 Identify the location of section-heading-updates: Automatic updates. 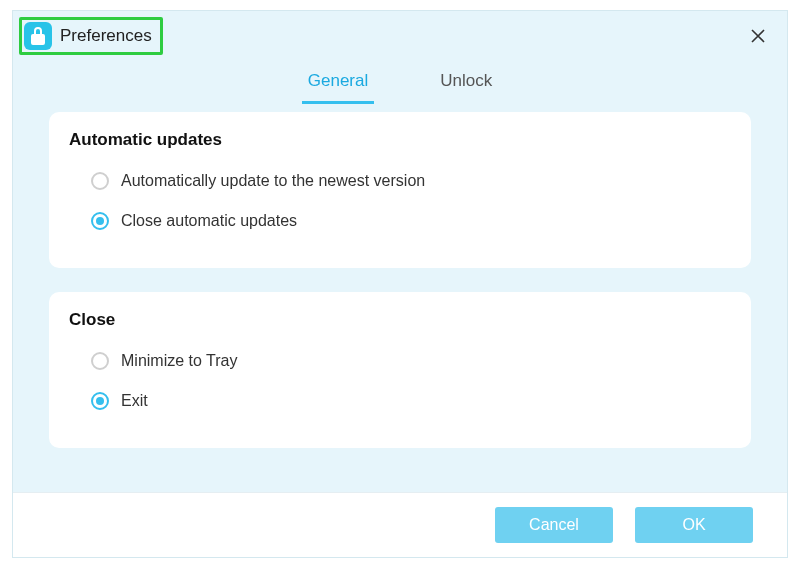
(400, 140).